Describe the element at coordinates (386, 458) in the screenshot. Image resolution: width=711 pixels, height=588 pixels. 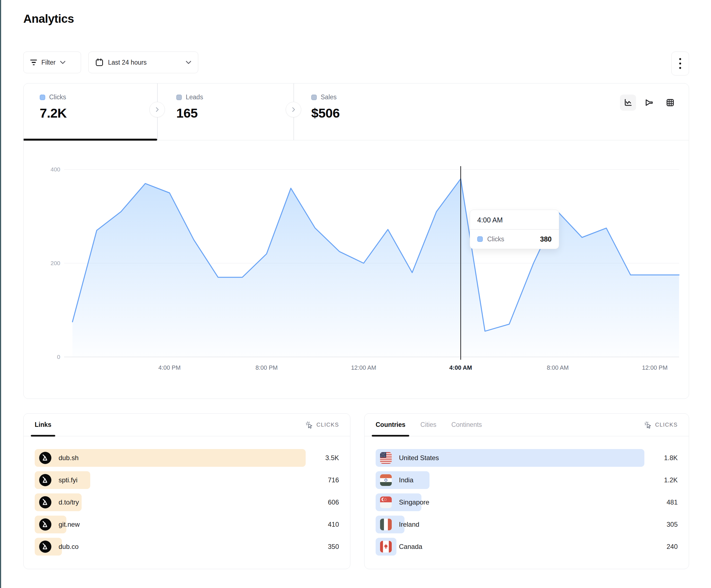
I see `flag-united-states-icon` at that location.